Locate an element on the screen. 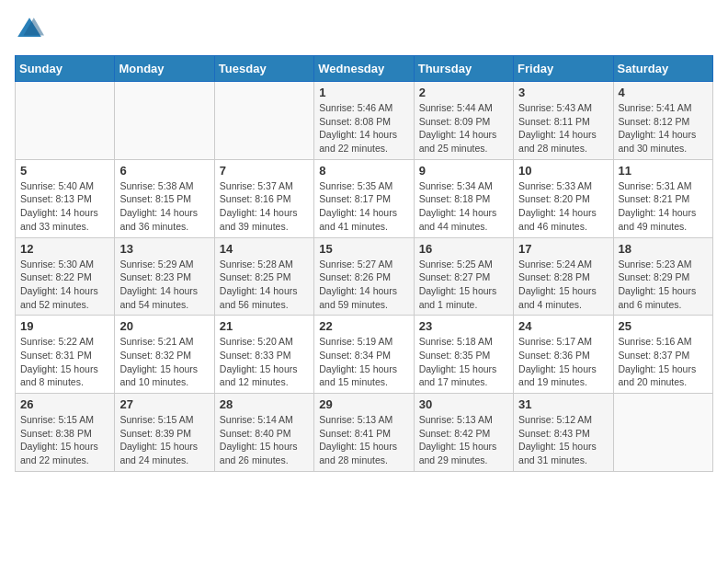  day-number: 5 is located at coordinates (64, 171).